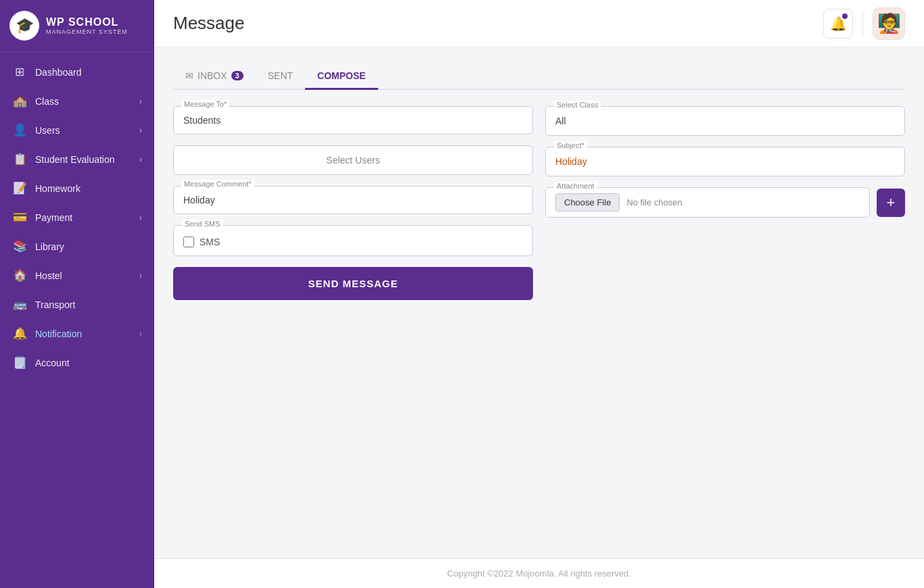 The height and width of the screenshot is (588, 924). Describe the element at coordinates (20, 188) in the screenshot. I see `homework-icon: 📝` at that location.